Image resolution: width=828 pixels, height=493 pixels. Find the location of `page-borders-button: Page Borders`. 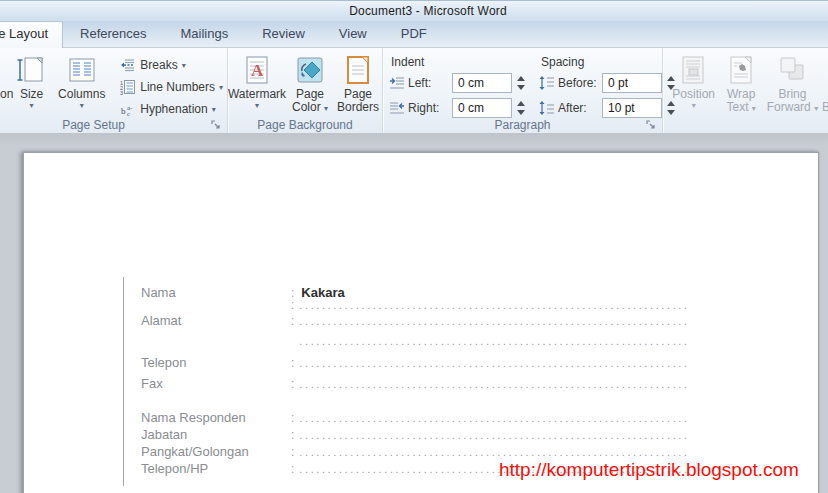

page-borders-button: Page Borders is located at coordinates (358, 84).